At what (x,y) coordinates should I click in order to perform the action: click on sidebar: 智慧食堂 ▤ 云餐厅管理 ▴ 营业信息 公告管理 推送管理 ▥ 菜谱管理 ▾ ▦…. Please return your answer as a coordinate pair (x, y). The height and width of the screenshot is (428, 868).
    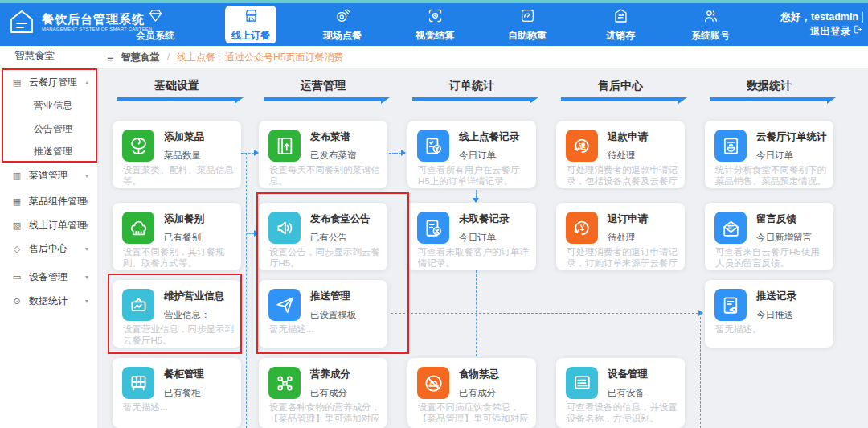
    Looking at the image, I should click on (49, 237).